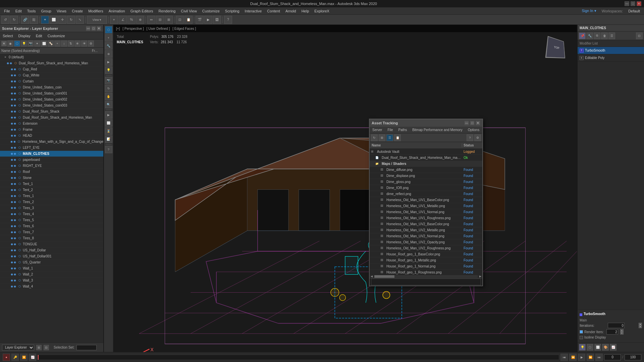 This screenshot has width=644, height=362. I want to click on modifier-editable-poly: E Editable Poly, so click(611, 58).